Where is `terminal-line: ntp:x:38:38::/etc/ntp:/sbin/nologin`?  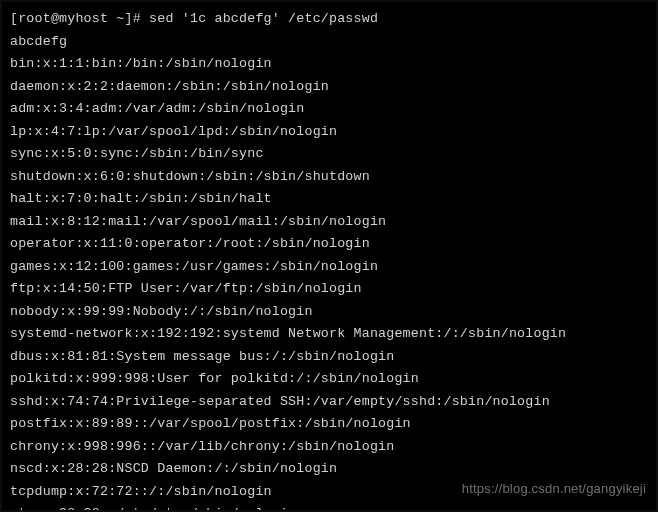
terminal-line: ntp:x:38:38::/etc/ntp:/sbin/nologin is located at coordinates (329, 506).